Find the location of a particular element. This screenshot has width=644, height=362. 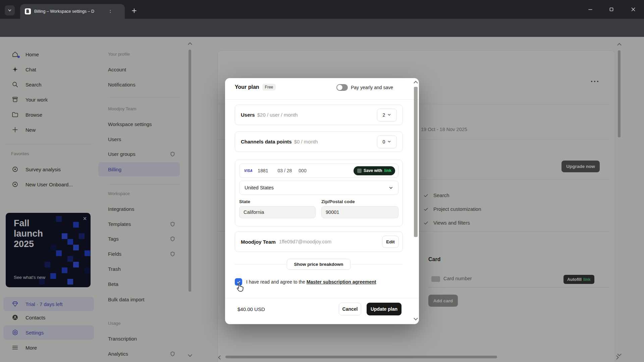

tab-title: Billing – Workspace settings – D is located at coordinates (70, 11).